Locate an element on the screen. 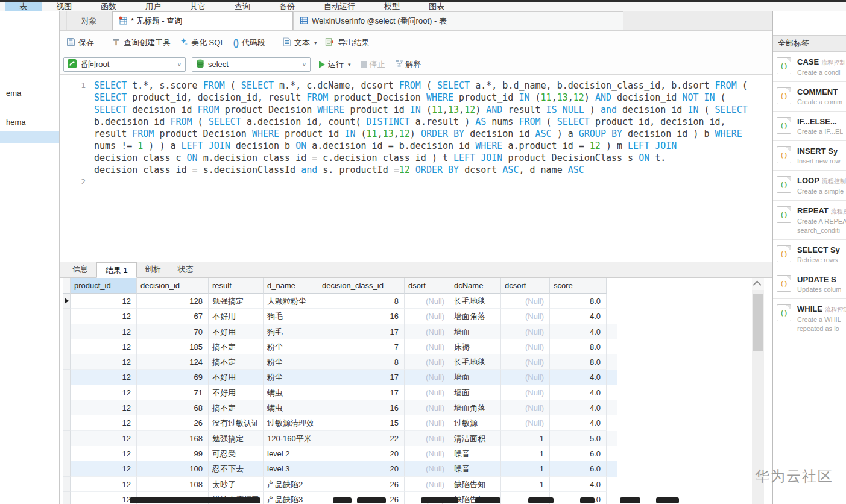 Image resolution: width=846 pixels, height=504 pixels. tab-query-untitled: * 无标题 - 查询 is located at coordinates (203, 20).